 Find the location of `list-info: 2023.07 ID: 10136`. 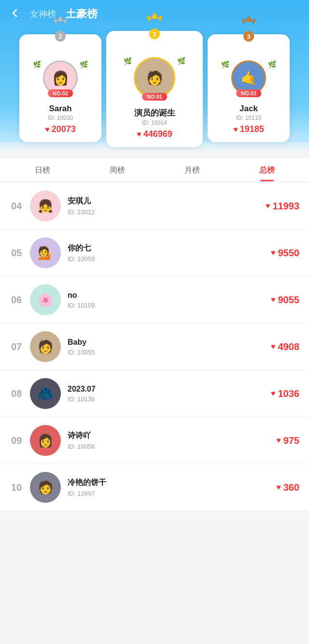

list-info: 2023.07 ID: 10136 is located at coordinates (166, 394).